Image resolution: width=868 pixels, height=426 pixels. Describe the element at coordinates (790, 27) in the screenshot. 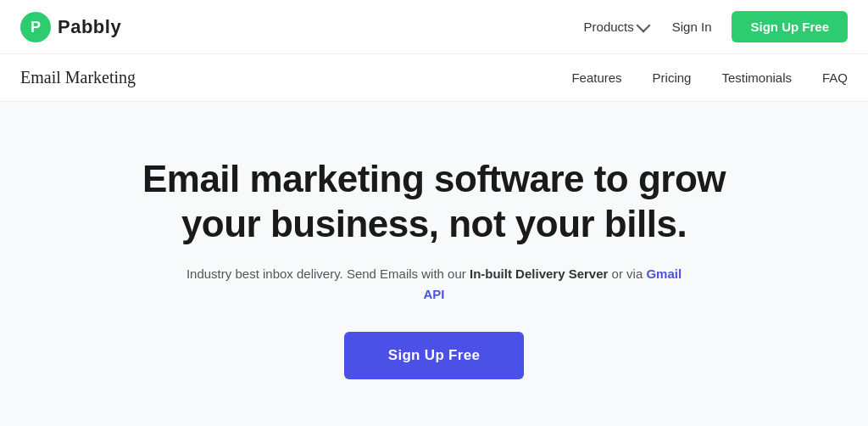

I see `sign-up-free-button-top: Sign Up Free` at that location.